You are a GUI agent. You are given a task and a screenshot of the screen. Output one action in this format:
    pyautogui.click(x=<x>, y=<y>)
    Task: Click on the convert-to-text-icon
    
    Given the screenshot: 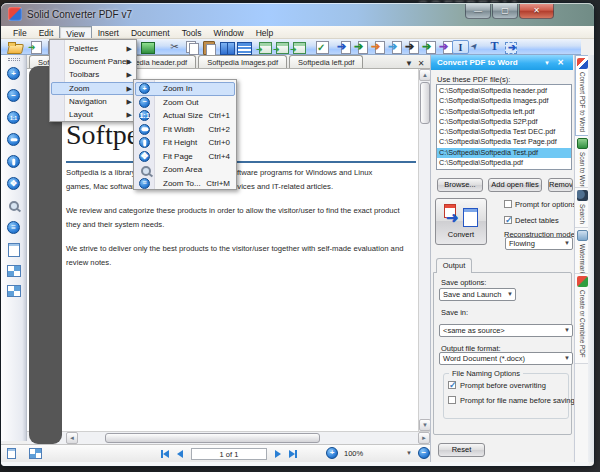 What is the action you would take?
    pyautogui.click(x=410, y=47)
    